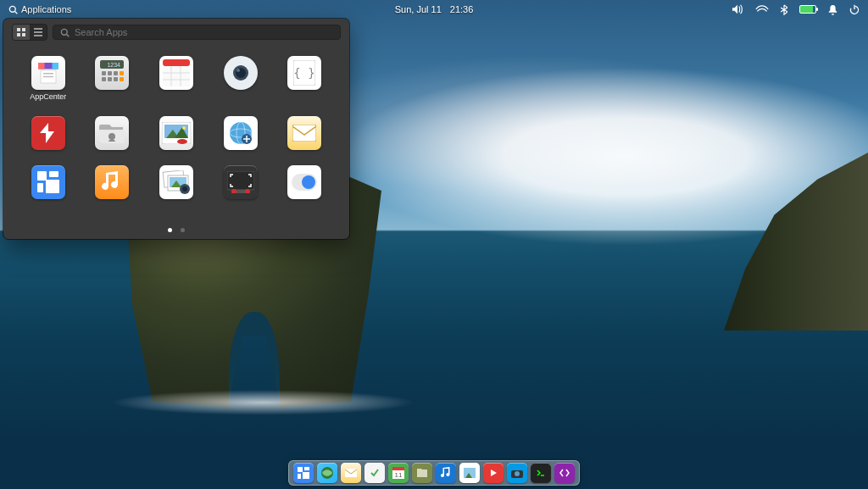 The height and width of the screenshot is (489, 868). What do you see at coordinates (21, 32) in the screenshot?
I see `view-grid-button` at bounding box center [21, 32].